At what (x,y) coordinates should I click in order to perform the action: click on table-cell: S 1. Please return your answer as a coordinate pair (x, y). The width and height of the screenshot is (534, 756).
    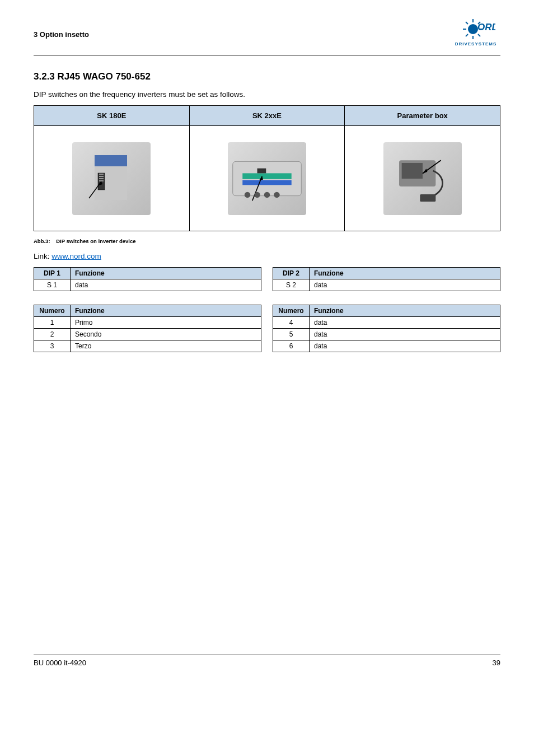
    Looking at the image, I should click on (53, 286).